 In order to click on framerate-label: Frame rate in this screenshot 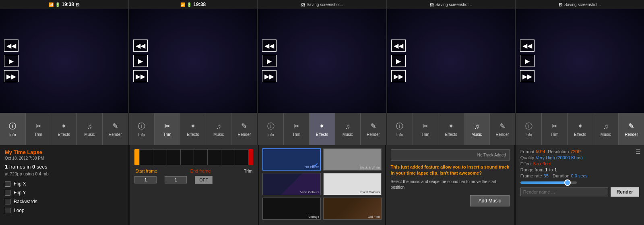, I will do `click(531, 176)`.